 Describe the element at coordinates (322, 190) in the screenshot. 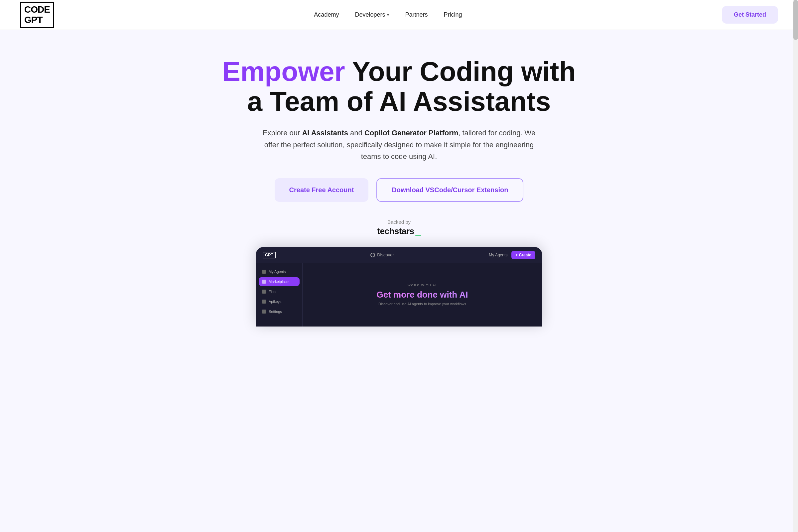

I see `create-account-button: Create Free Account` at that location.